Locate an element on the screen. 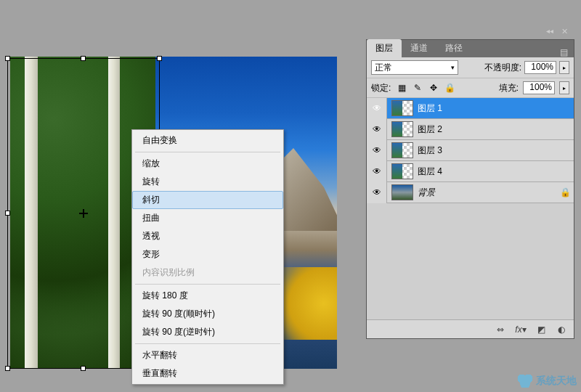 Image resolution: width=581 pixels, height=392 pixels. menu-item: 水平翻转 is located at coordinates (208, 356).